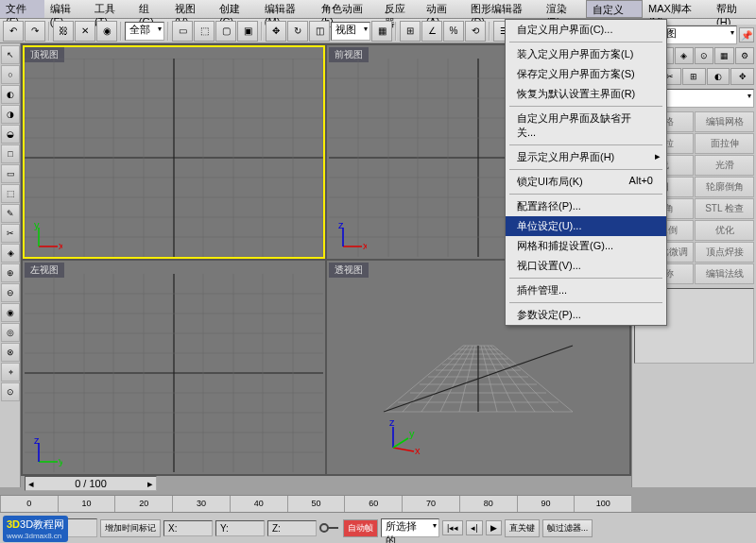  I want to click on btn-smooth: 光滑, so click(724, 165).